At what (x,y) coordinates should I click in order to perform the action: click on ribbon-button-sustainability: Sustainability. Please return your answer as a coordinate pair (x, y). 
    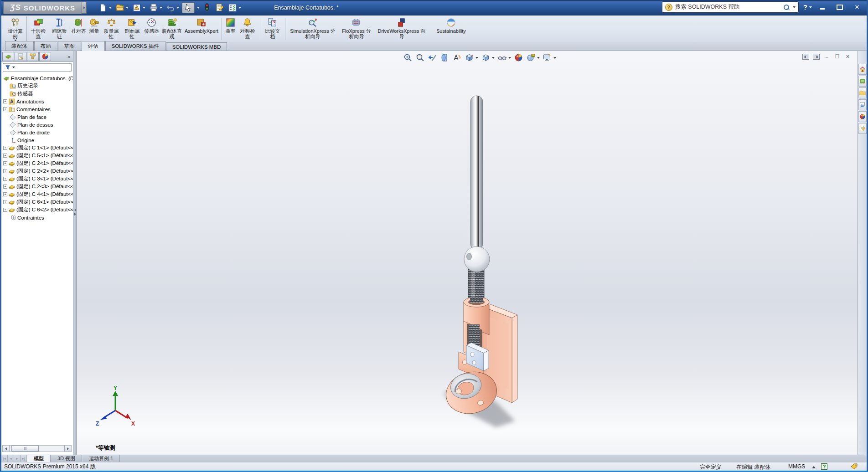
    Looking at the image, I should click on (451, 29).